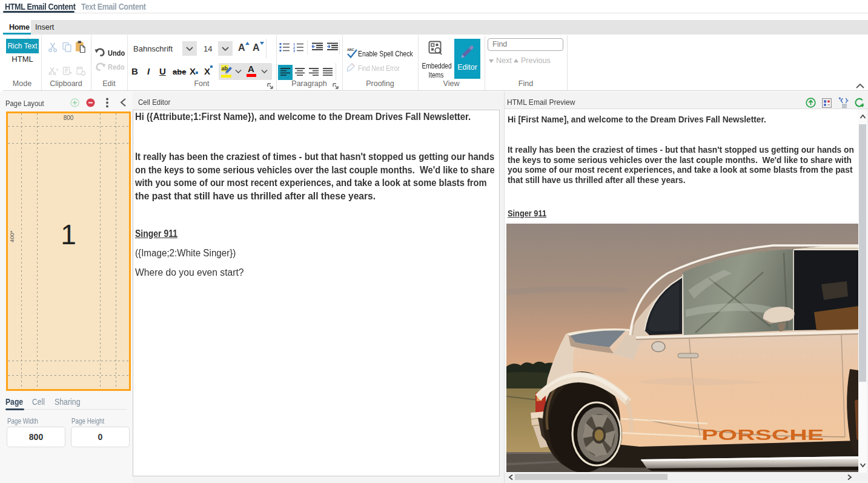  Describe the element at coordinates (351, 50) in the screenshot. I see `svg-text: ABC` at that location.